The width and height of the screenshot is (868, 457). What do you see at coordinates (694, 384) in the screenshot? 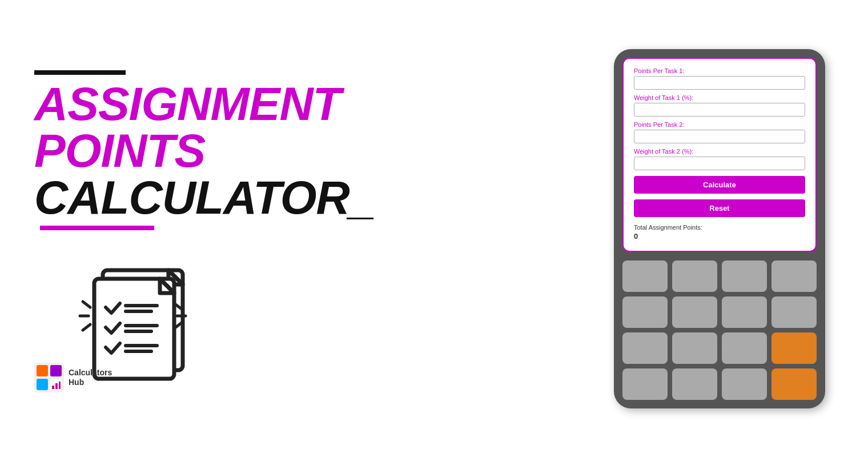
I see `key-r4c2` at bounding box center [694, 384].